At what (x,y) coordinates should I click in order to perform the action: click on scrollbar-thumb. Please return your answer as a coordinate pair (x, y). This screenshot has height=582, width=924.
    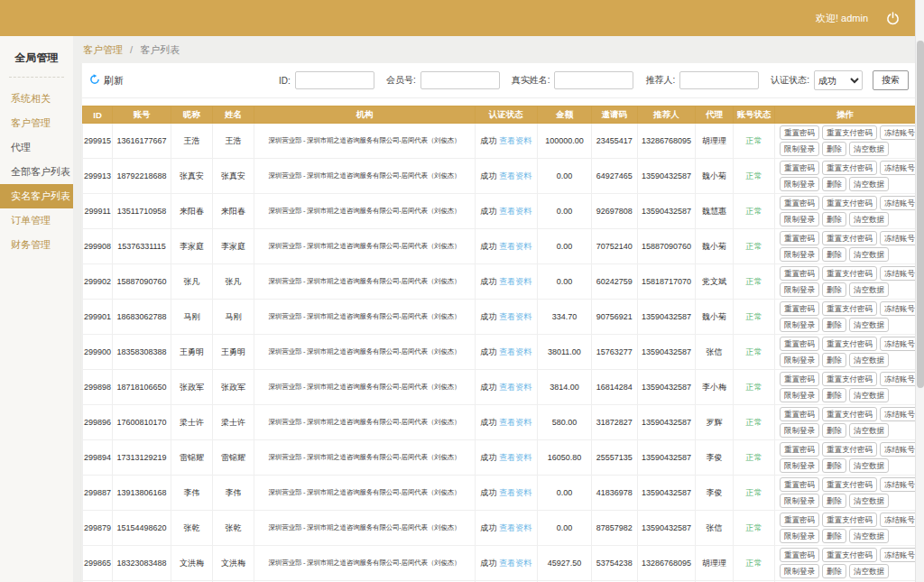
    Looking at the image, I should click on (920, 215).